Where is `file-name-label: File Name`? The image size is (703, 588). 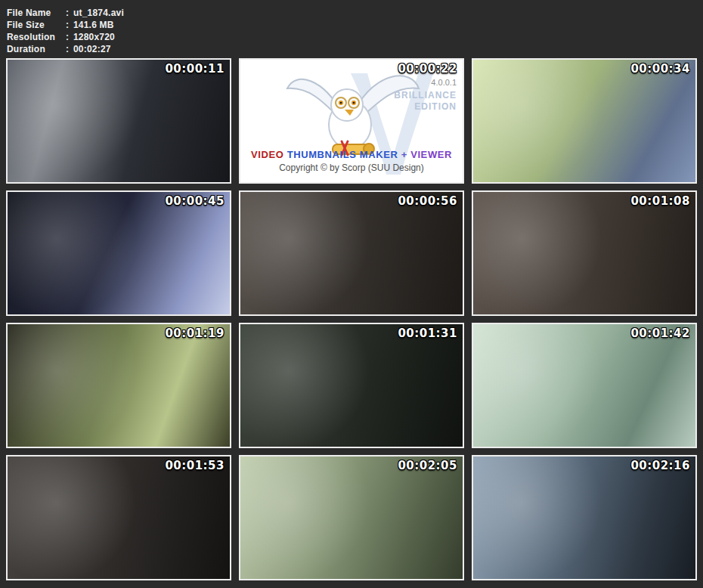 file-name-label: File Name is located at coordinates (36, 13).